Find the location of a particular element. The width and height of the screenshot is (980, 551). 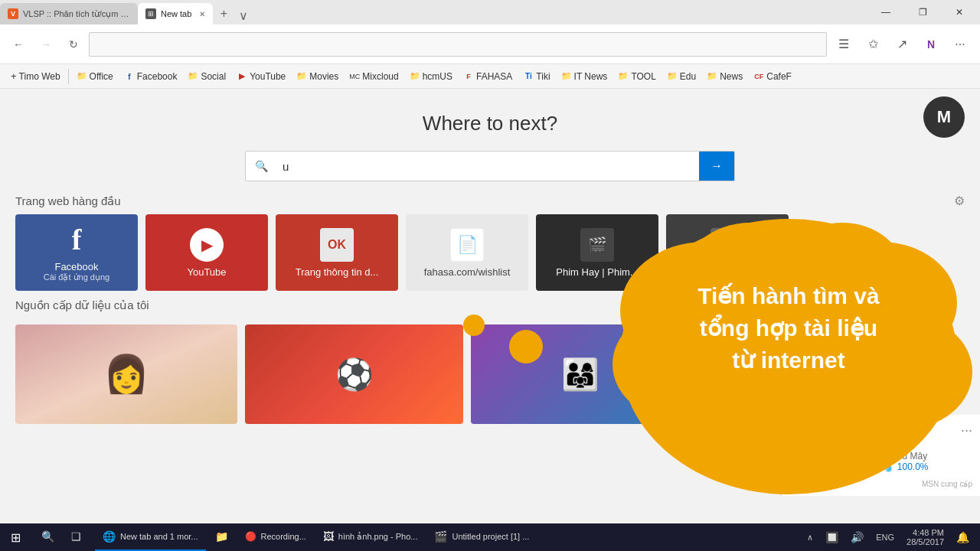

bookmark-office: 📁 Office is located at coordinates (95, 77).